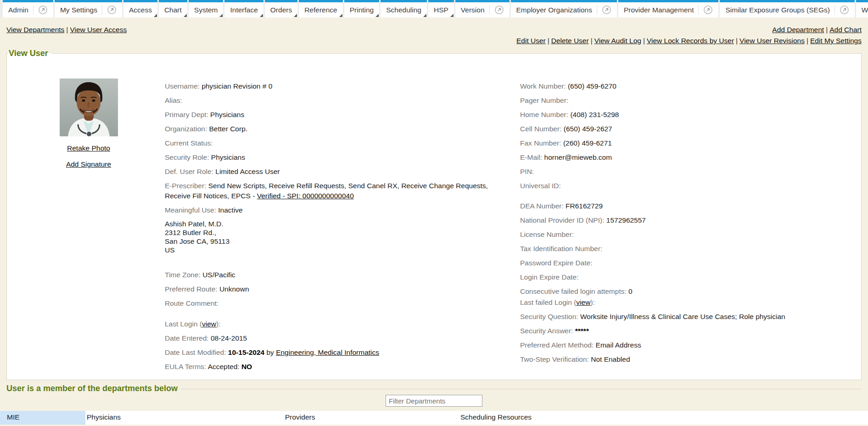  I want to click on field-label: EULA Terms:, so click(186, 366).